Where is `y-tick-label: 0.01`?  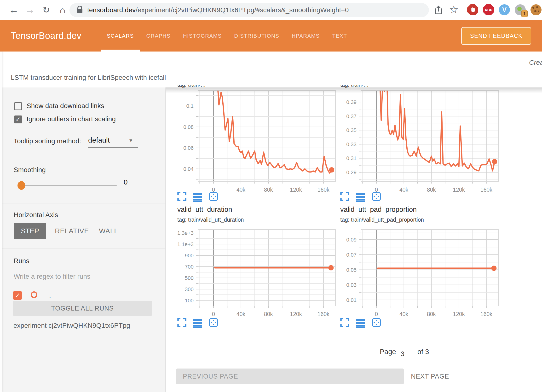 y-tick-label: 0.01 is located at coordinates (351, 300).